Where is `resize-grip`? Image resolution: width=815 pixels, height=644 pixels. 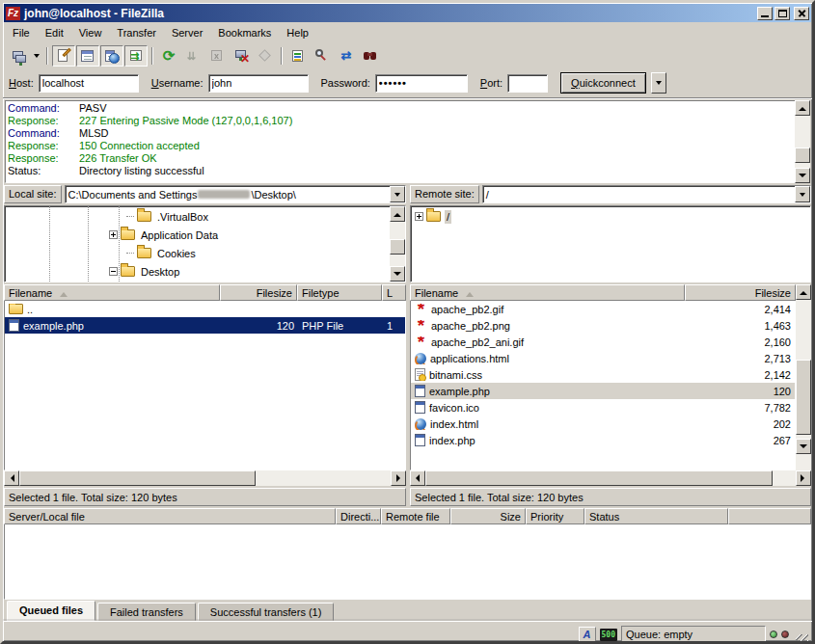
resize-grip is located at coordinates (802, 639).